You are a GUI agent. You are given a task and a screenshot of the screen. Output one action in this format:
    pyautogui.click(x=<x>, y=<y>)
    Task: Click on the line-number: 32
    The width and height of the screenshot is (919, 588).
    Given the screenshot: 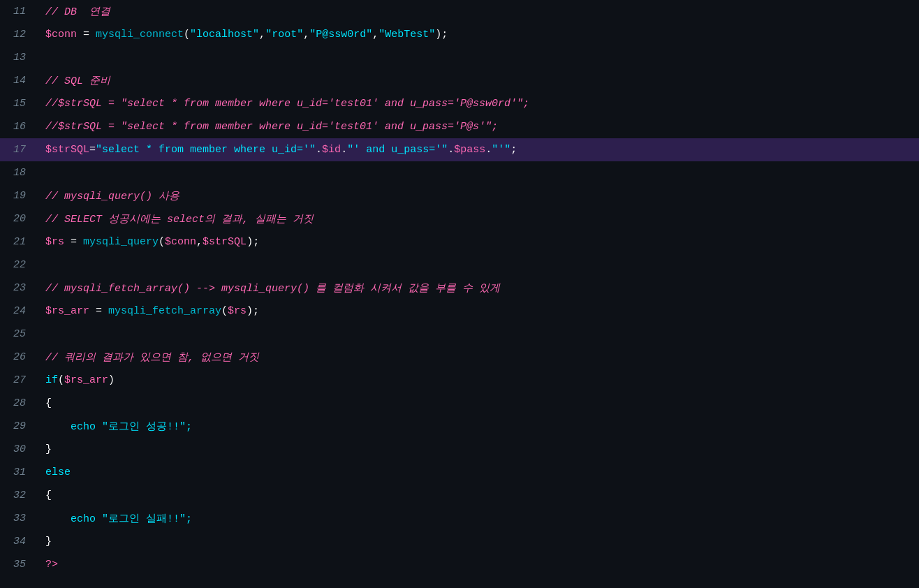 What is the action you would take?
    pyautogui.click(x=20, y=496)
    